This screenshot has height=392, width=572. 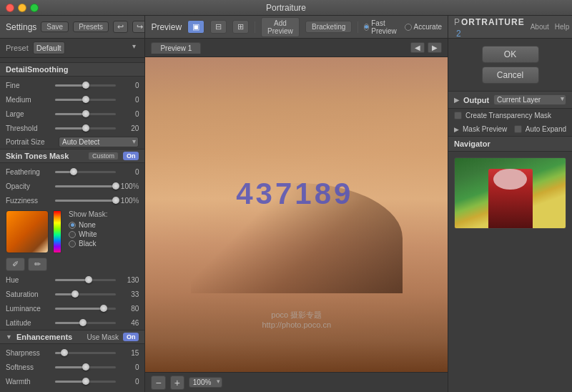 I want to click on output-label: Output, so click(x=476, y=100).